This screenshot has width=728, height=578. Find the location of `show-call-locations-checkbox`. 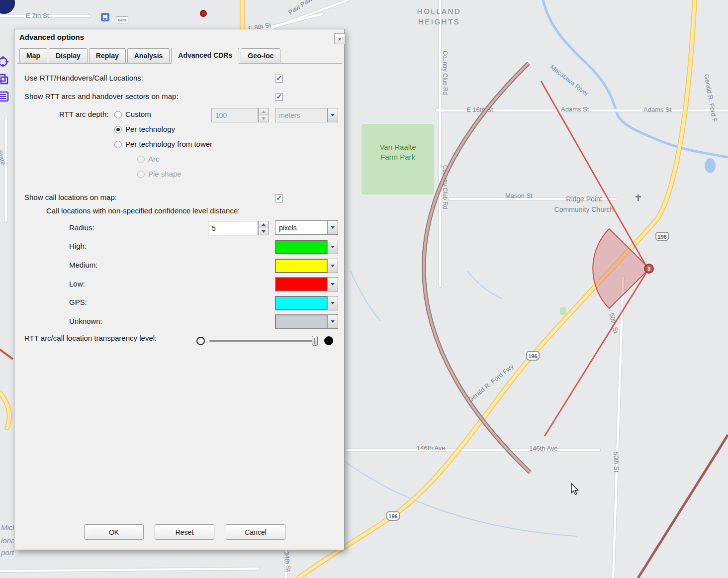

show-call-locations-checkbox is located at coordinates (279, 198).